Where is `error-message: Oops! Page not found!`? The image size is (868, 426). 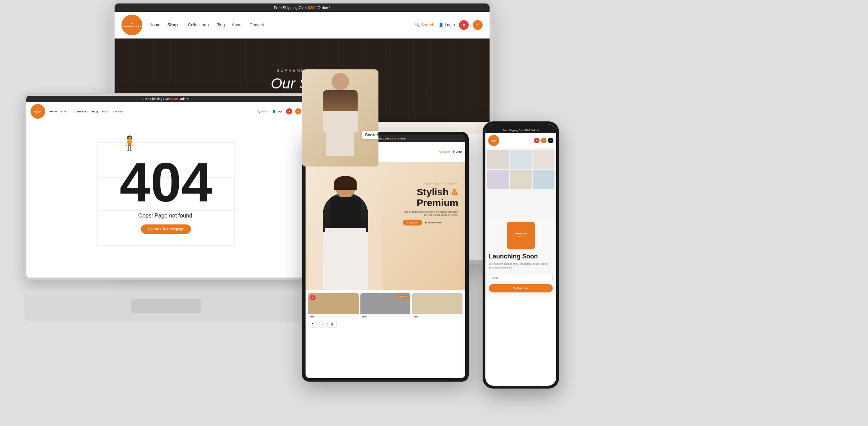 error-message: Oops! Page not found! is located at coordinates (166, 216).